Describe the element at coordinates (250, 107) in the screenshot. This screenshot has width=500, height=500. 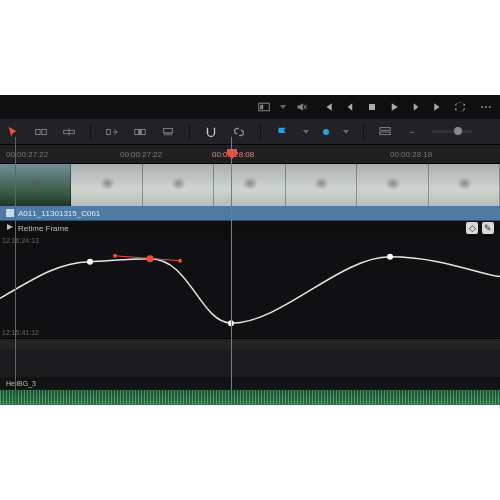
I see `top-bar` at that location.